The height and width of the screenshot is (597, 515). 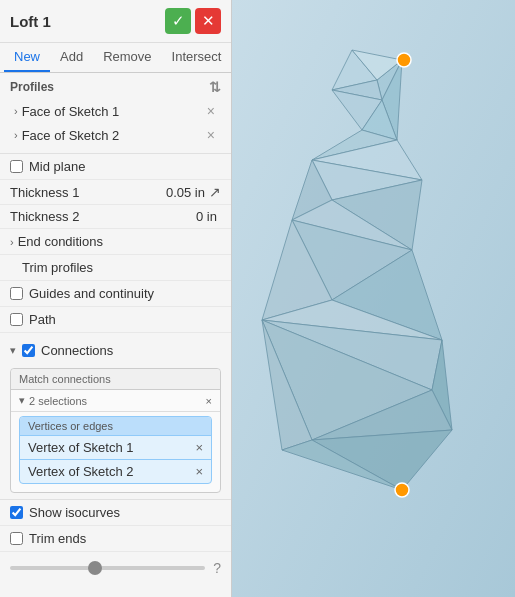 I want to click on title-bar: Loft 1 ✓ ✕, so click(x=116, y=22).